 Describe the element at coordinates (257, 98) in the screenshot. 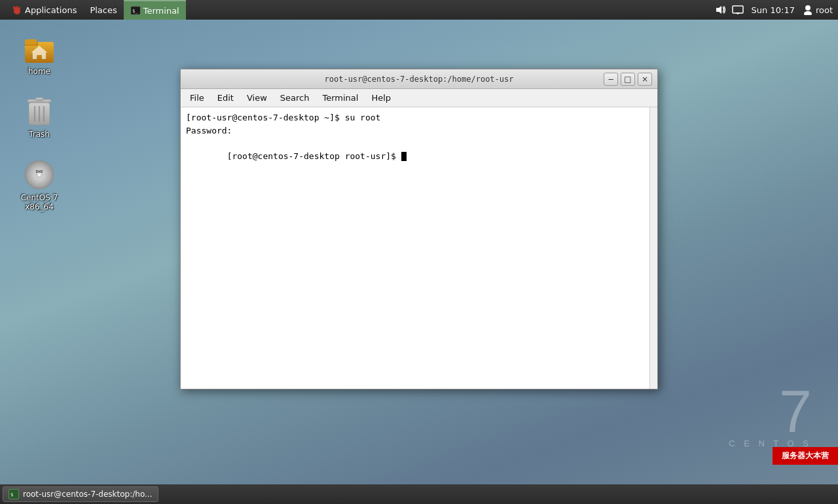

I see `view-menu: View` at that location.